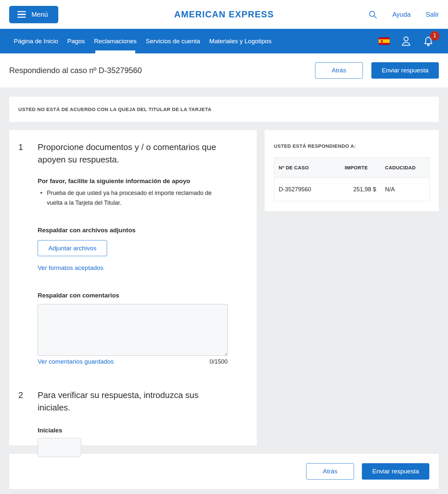  I want to click on support-info-heading: Por favor, facilite la siguiente informa…, so click(133, 181).